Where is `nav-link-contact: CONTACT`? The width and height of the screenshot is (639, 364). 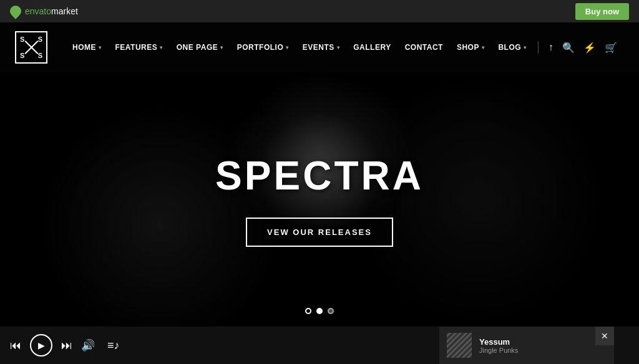 nav-link-contact: CONTACT is located at coordinates (424, 47).